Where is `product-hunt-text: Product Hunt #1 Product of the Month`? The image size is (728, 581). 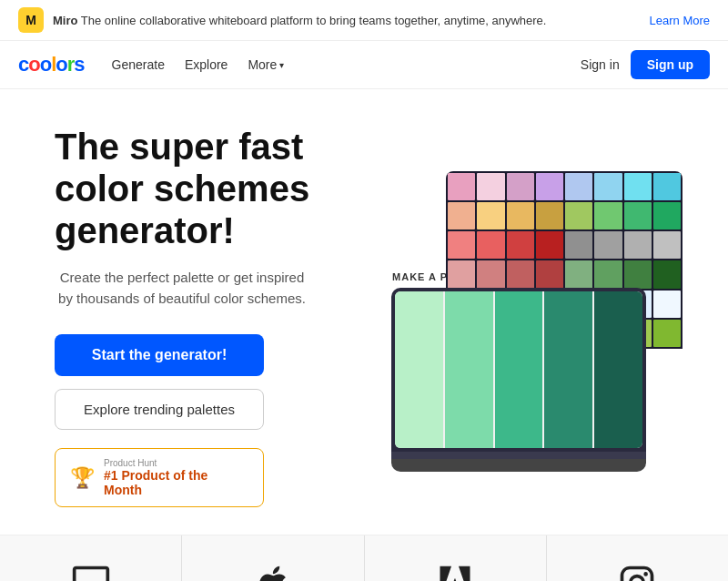
product-hunt-text: Product Hunt #1 Product of the Month is located at coordinates (177, 477).